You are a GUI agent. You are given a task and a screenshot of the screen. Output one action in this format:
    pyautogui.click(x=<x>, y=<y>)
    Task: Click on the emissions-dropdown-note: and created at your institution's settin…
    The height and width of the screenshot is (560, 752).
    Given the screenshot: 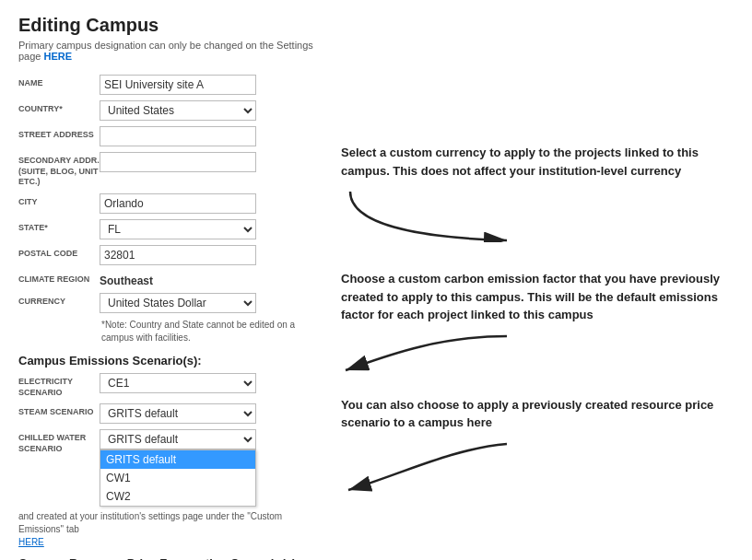 What is the action you would take?
    pyautogui.click(x=166, y=530)
    